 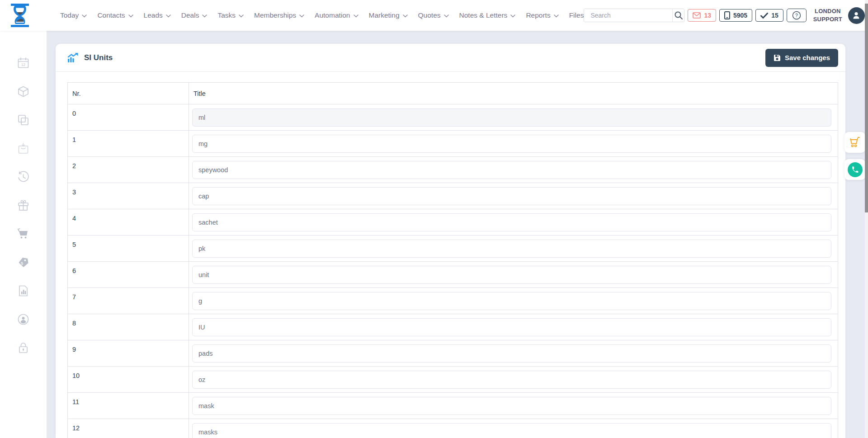 I want to click on tasks-done-badge: 15, so click(x=769, y=15).